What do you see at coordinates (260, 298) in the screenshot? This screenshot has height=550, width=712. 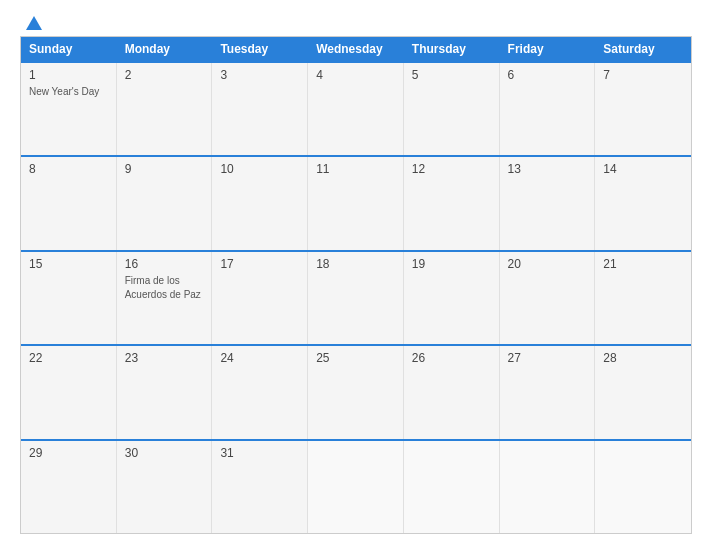 I see `day-cell: 17` at bounding box center [260, 298].